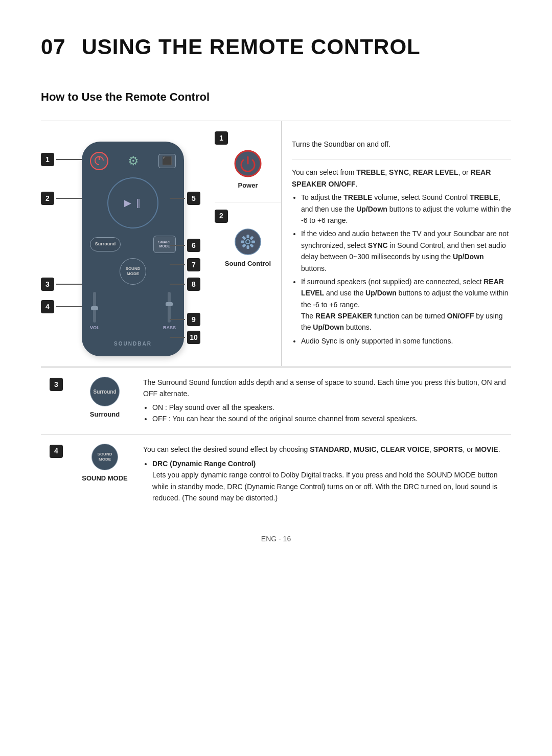 The width and height of the screenshot is (552, 756). What do you see at coordinates (61, 307) in the screenshot?
I see `remote-label-4: 4` at bounding box center [61, 307].